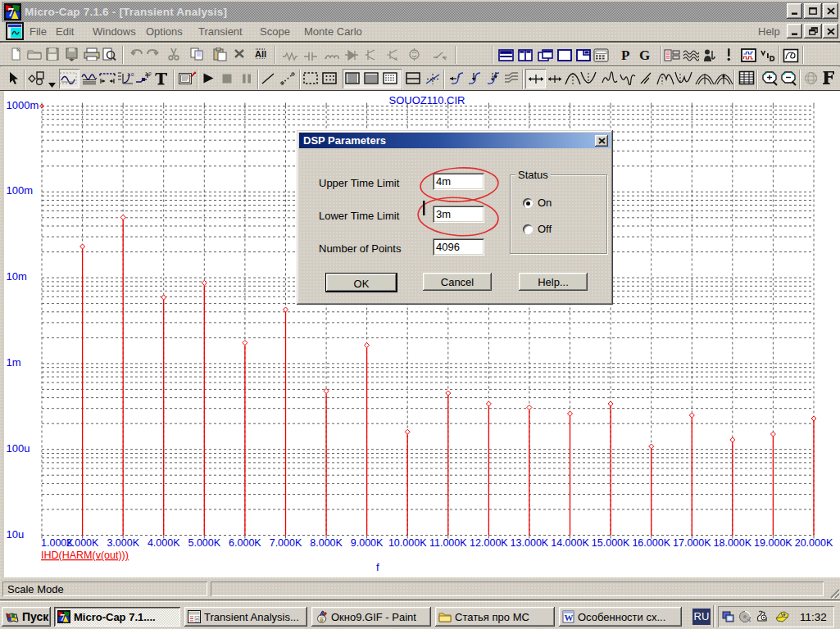 This screenshot has width=840, height=629. What do you see at coordinates (123, 543) in the screenshot?
I see `svg-text: 3.000K` at bounding box center [123, 543].